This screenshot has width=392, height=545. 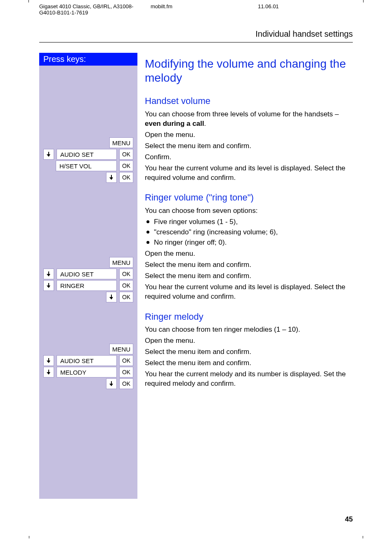 What do you see at coordinates (87, 372) in the screenshot?
I see `menu-item-melody: MELODY` at bounding box center [87, 372].